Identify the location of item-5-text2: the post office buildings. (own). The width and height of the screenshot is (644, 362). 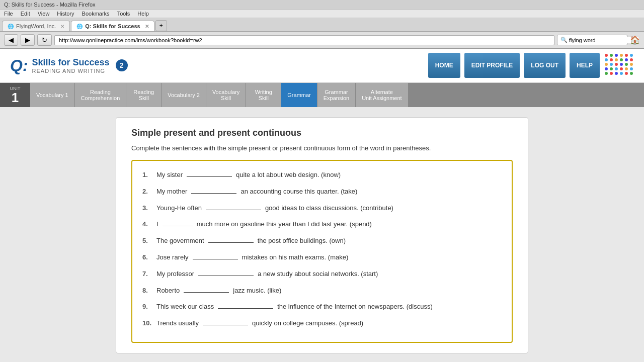
(302, 241).